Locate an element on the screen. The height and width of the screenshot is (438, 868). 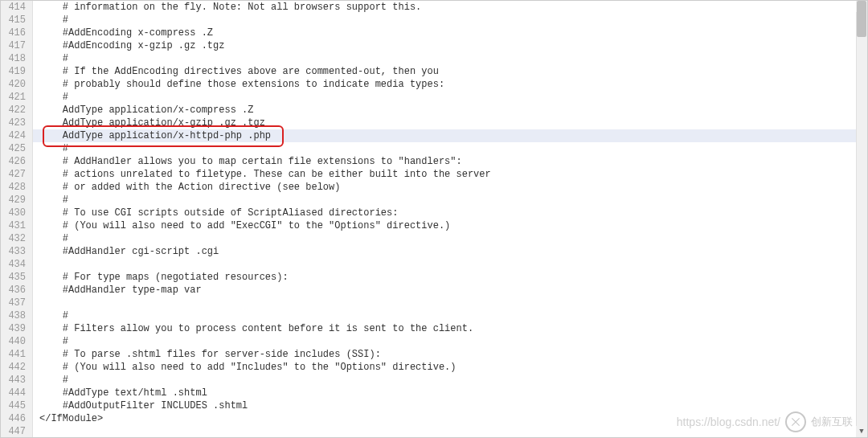
code-line: #AddHandler cgi-script .cgi is located at coordinates (450, 252).